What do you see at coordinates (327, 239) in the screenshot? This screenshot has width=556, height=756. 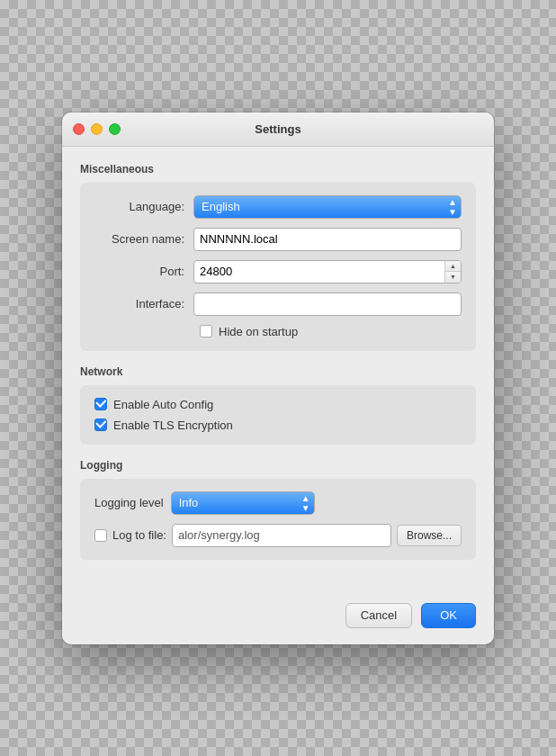 I see `screen-name-control` at bounding box center [327, 239].